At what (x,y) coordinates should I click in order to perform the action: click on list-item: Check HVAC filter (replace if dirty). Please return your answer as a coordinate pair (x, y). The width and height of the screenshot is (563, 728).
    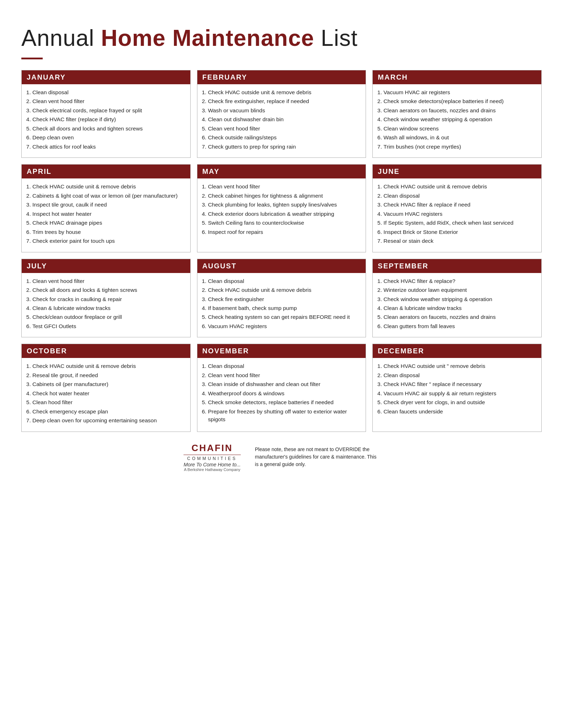
    Looking at the image, I should click on (109, 119).